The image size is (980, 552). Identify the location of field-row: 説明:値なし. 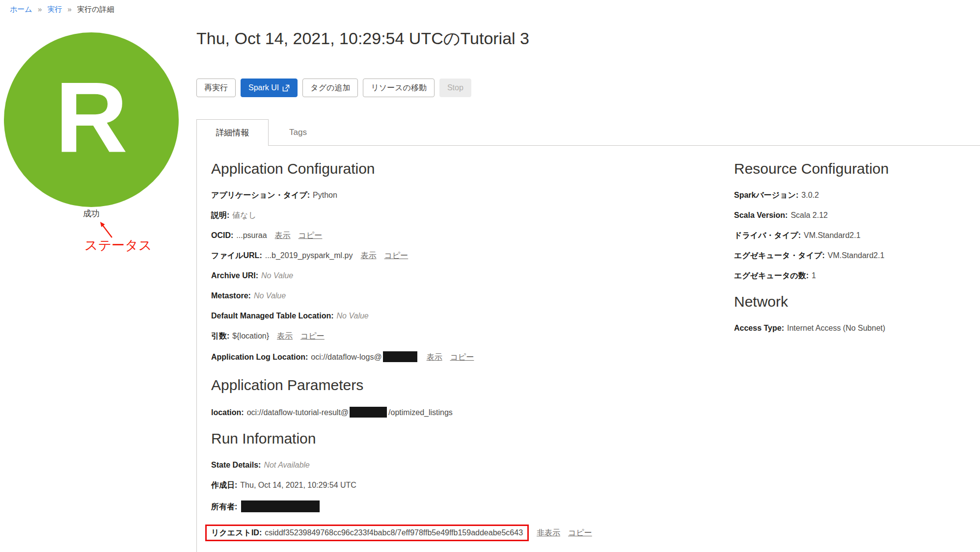
(457, 215).